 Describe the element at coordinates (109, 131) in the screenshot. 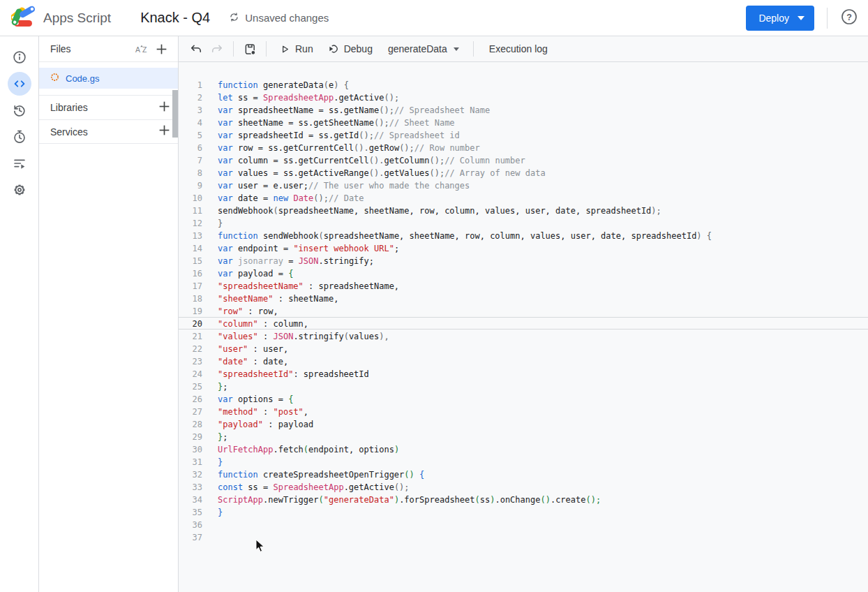

I see `services-section: Services` at that location.